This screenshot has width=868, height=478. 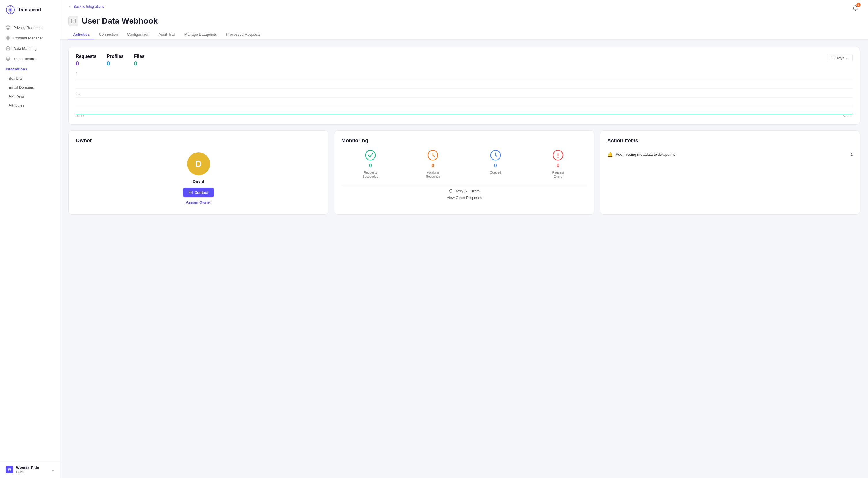 I want to click on monitor-succeeded-value: 0, so click(x=371, y=166).